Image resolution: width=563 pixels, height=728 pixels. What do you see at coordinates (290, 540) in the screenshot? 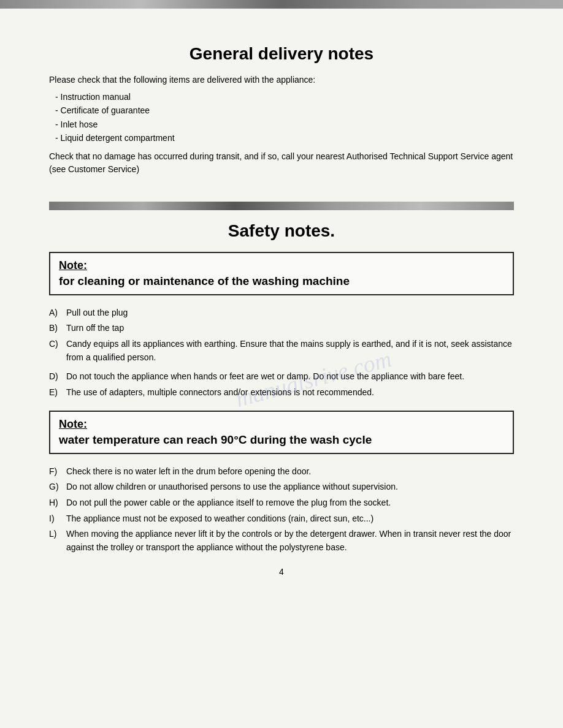
I see `alpha-content-l: When moving the appliance never lift it …` at bounding box center [290, 540].